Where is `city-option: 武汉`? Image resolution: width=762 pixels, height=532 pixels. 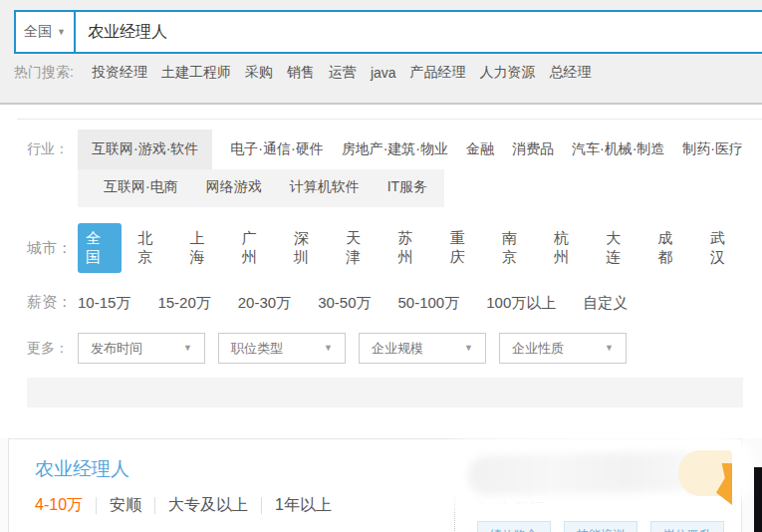 city-option: 武汉 is located at coordinates (724, 248).